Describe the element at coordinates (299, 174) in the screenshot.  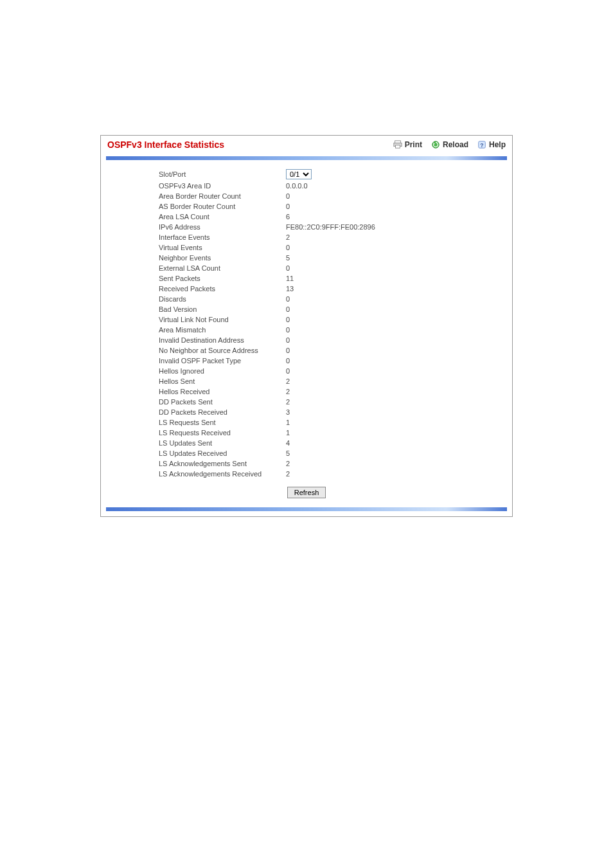
I see `slot-port-select: 0/1` at that location.